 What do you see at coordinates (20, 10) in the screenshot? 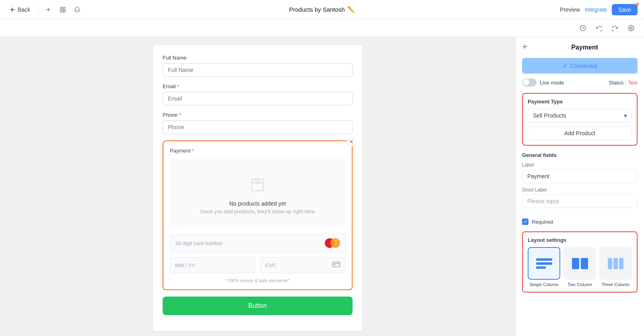
I see `back-button: Back` at bounding box center [20, 10].